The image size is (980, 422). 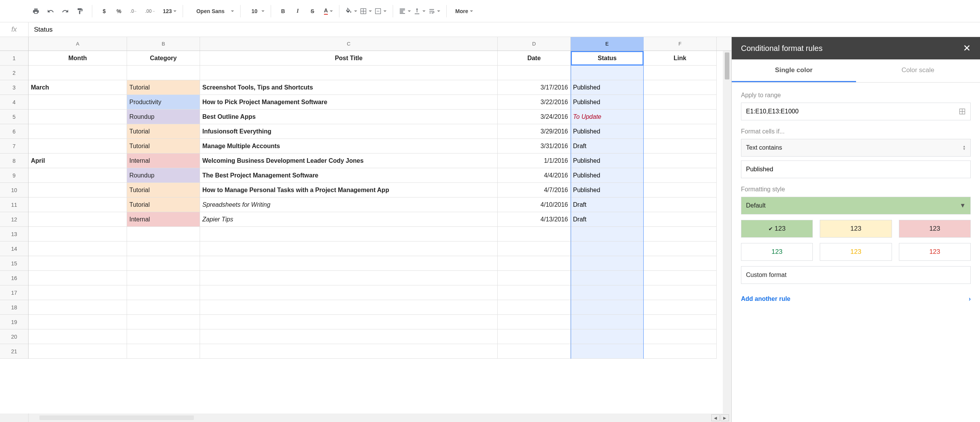 What do you see at coordinates (168, 11) in the screenshot?
I see `number-format-dropdown: 123` at bounding box center [168, 11].